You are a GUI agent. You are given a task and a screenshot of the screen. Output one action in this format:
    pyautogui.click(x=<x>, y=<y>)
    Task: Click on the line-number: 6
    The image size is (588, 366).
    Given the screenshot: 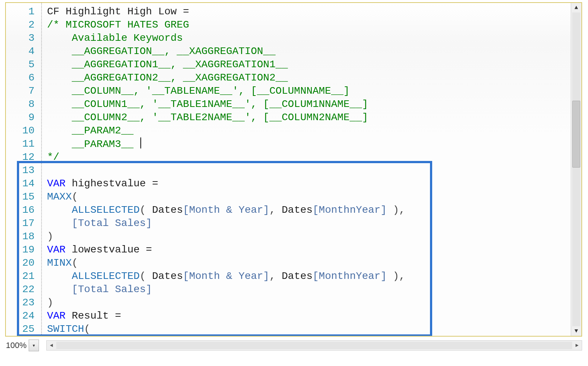 What is the action you would take?
    pyautogui.click(x=24, y=78)
    